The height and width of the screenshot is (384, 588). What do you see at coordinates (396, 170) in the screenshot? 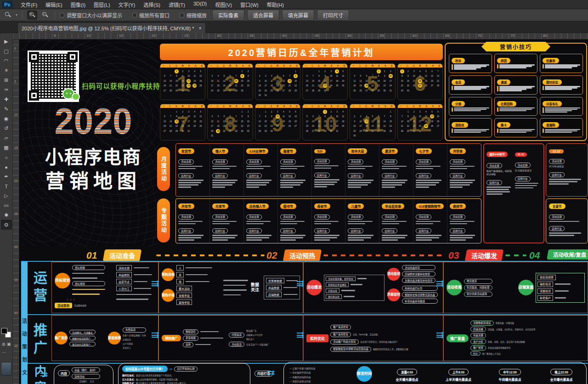
I see `festival-card-夏凉节: 夏凉节活动主题适用行业` at bounding box center [396, 170].